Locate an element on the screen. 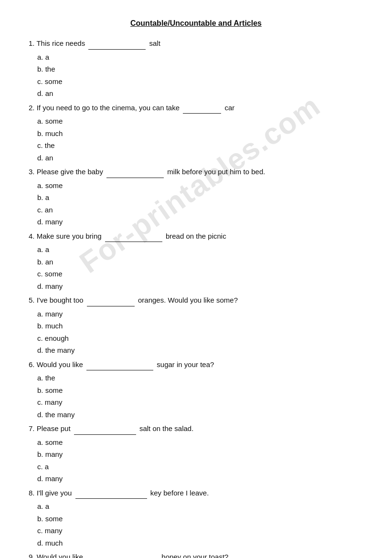  question-text-5: 5. I've bought too oranges. Would you li… is located at coordinates (196, 301).